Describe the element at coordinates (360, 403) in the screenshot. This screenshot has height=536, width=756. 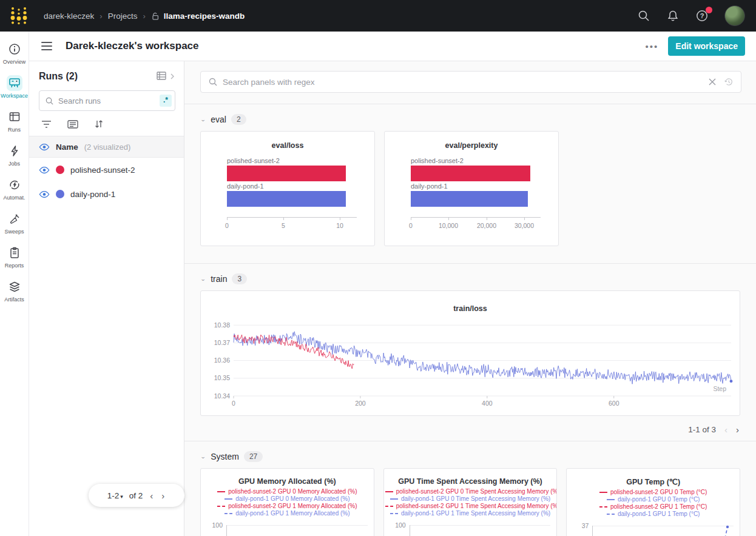
I see `x-tick-label: 200` at that location.